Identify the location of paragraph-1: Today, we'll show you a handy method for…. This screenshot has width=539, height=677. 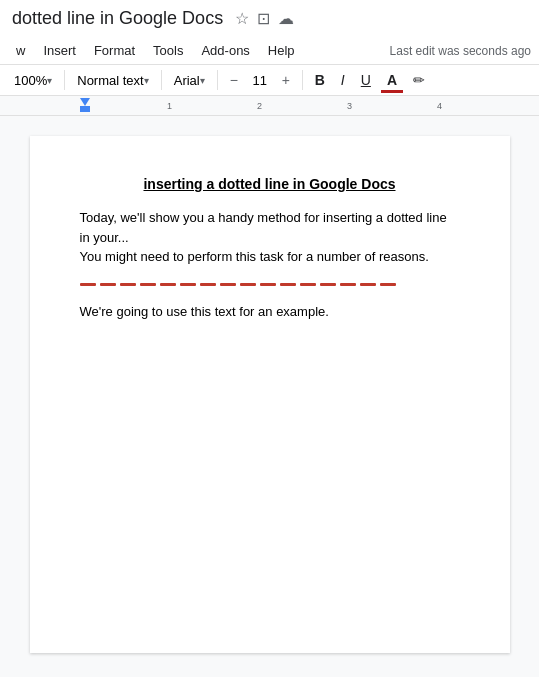
(270, 238).